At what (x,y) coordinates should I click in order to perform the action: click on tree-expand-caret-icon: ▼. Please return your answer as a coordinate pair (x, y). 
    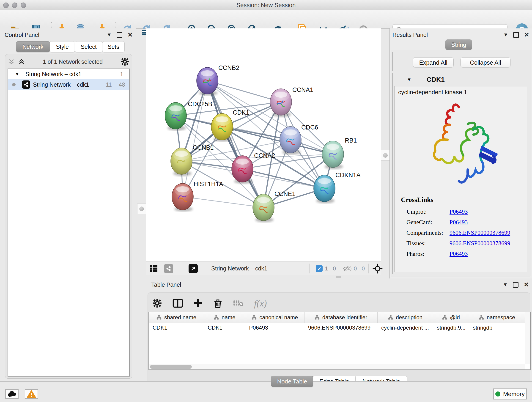
    Looking at the image, I should click on (17, 74).